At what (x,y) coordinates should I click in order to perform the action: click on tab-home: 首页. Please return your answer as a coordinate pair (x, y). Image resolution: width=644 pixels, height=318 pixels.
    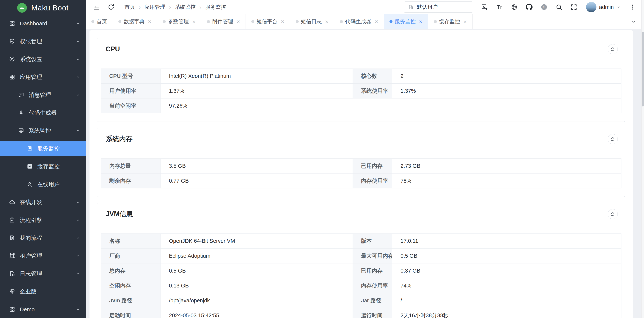
    Looking at the image, I should click on (99, 21).